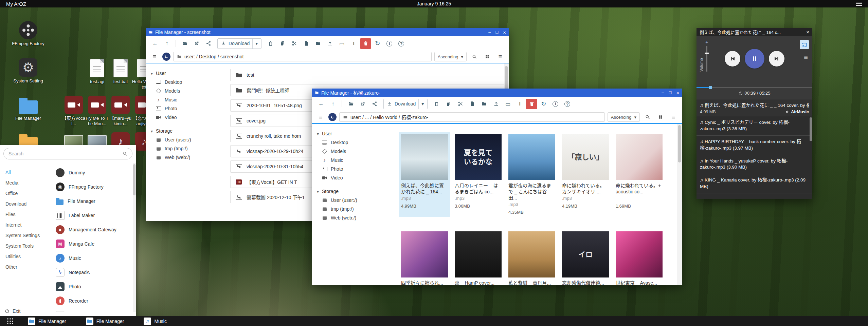  I want to click on sidebar-item: Video, so click(186, 117).